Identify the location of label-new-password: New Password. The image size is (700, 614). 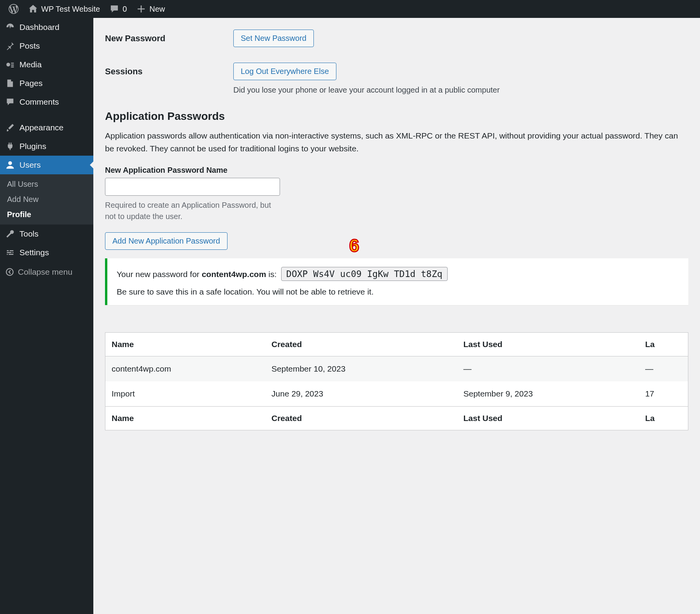
(169, 37).